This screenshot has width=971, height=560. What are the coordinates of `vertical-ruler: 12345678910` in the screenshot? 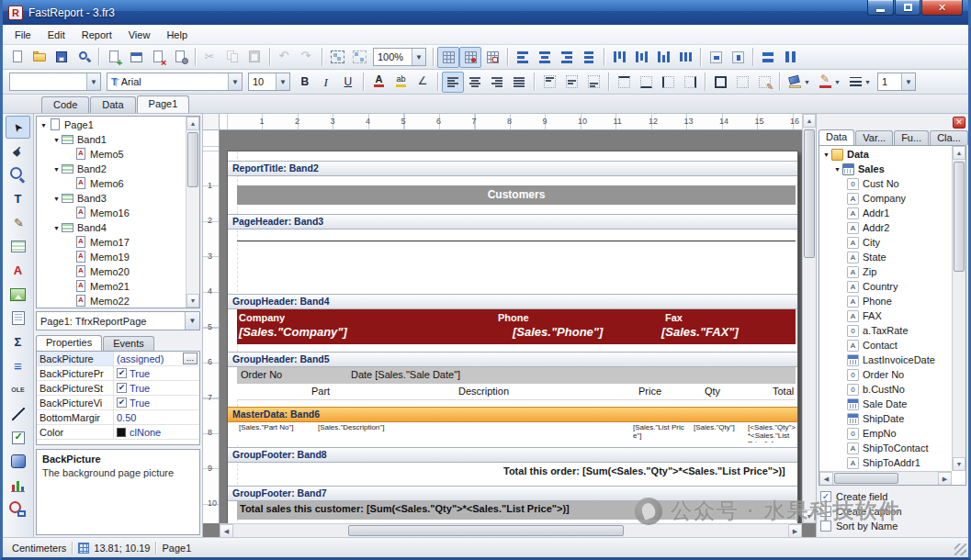 It's located at (211, 327).